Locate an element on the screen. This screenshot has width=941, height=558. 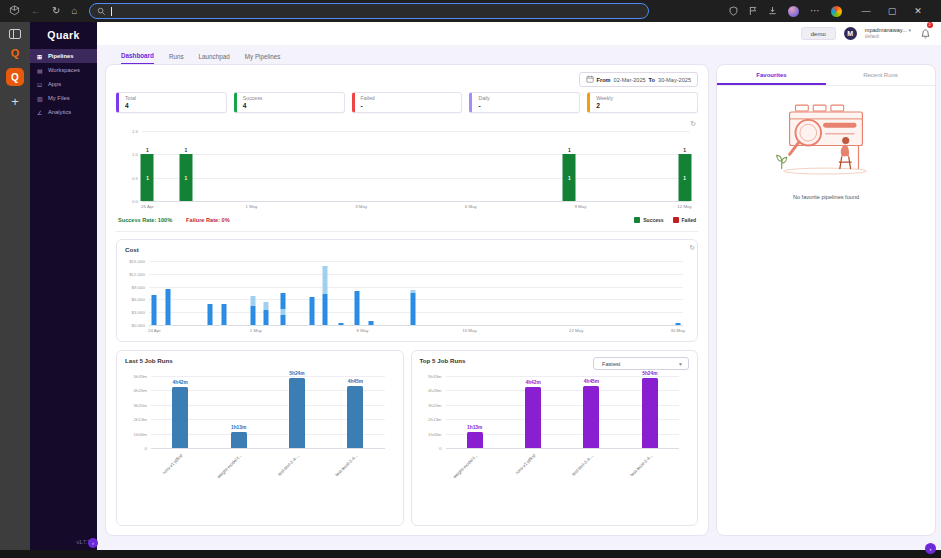
shield-icon is located at coordinates (734, 11).